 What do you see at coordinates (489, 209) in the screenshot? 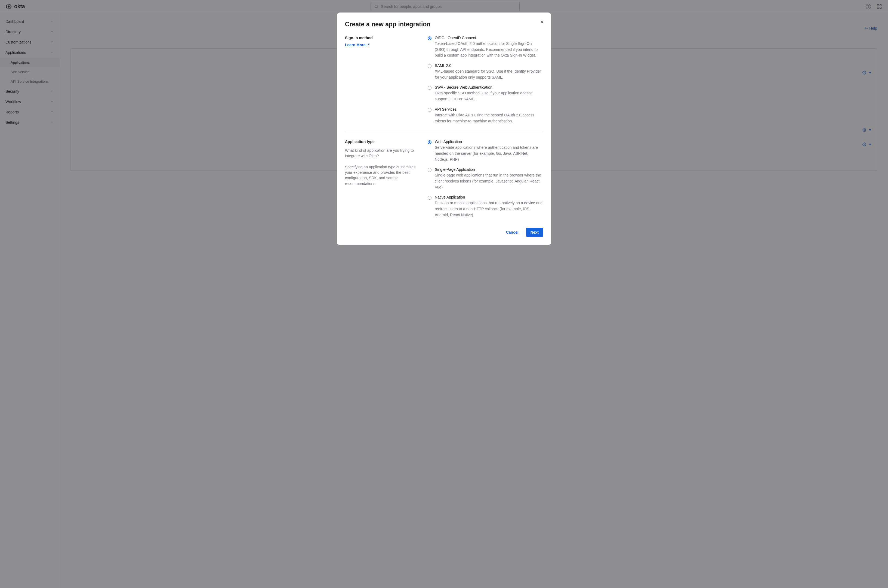
I see `radio-option-description: Desktop or mobile applications that run …` at bounding box center [489, 209].